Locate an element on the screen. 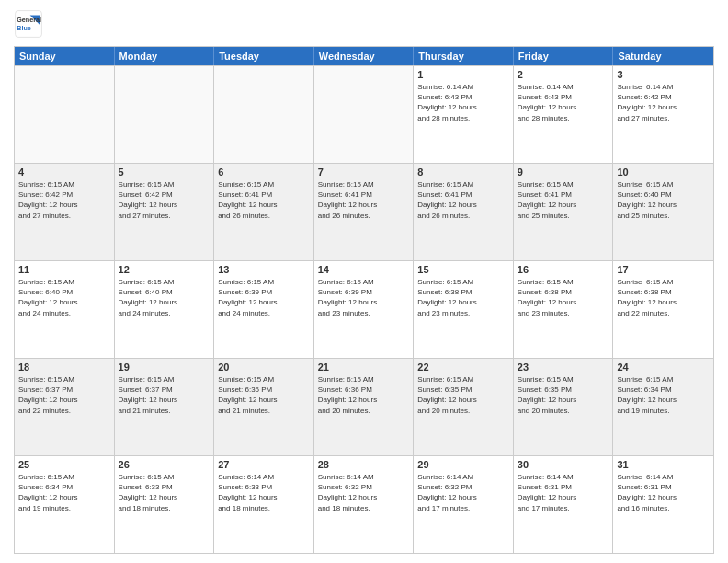  day-number: 1 is located at coordinates (463, 75).